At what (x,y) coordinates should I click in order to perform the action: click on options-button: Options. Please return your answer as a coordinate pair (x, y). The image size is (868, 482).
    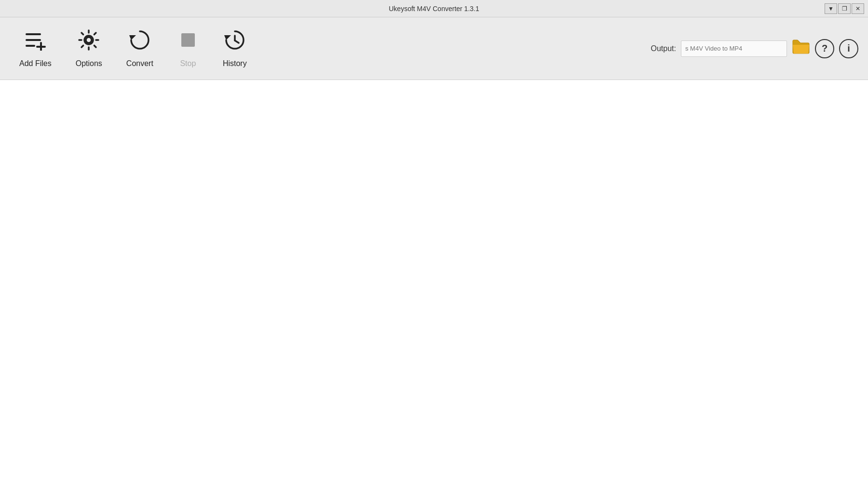
    Looking at the image, I should click on (89, 49).